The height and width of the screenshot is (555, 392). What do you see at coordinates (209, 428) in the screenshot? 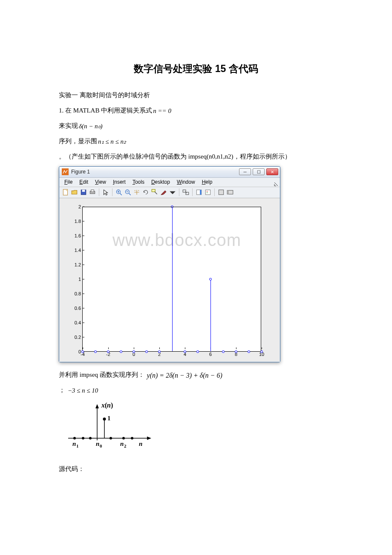
I see `schematic-diagram: x ( n ) 1 n 1 n 0 n 2 n` at bounding box center [209, 428].